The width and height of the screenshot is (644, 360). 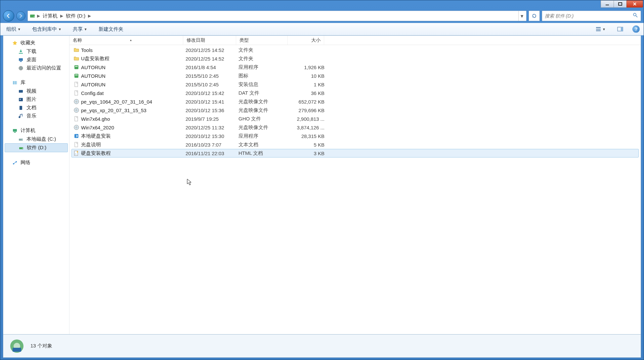 I want to click on close-button, so click(x=635, y=4).